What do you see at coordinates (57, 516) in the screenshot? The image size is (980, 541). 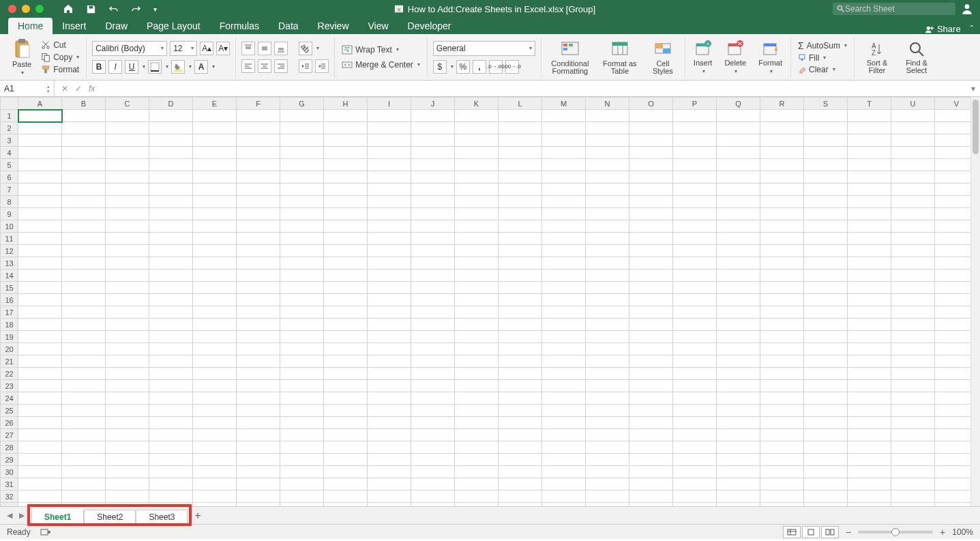 I see `sheet-tab: Sheet1` at bounding box center [57, 516].